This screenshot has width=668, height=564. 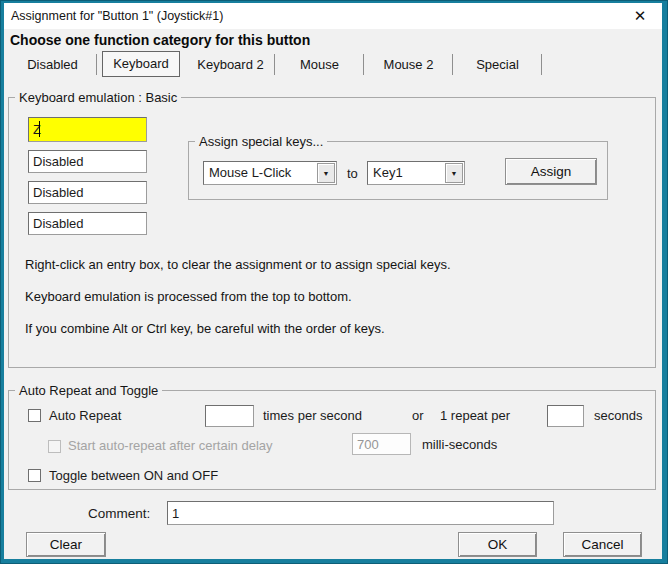 I want to click on tab-mouse: Mouse, so click(x=320, y=65).